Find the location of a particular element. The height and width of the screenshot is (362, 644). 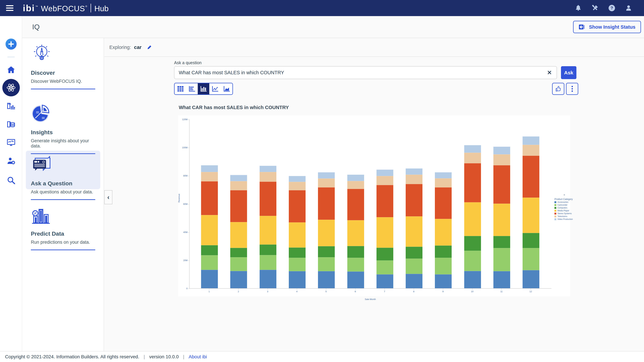

legend-item: Camcorder is located at coordinates (564, 205).